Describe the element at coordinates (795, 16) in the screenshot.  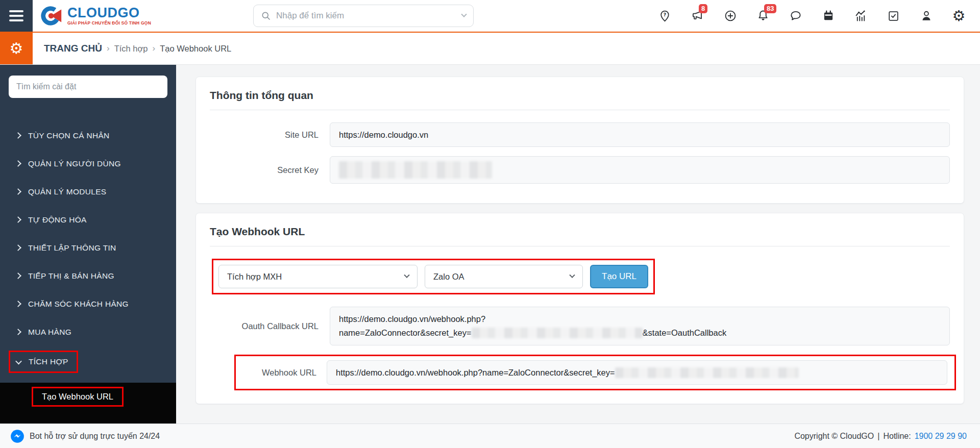
I see `chat-button` at that location.